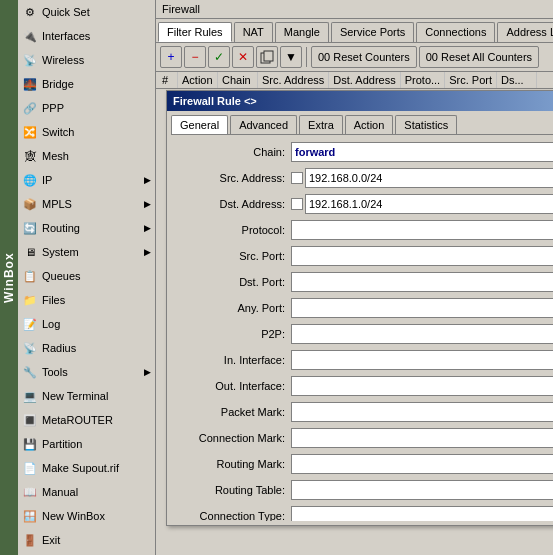 This screenshot has height=555, width=553. What do you see at coordinates (422, 464) in the screenshot?
I see `routing-mark-dropdown: ▼` at bounding box center [422, 464].